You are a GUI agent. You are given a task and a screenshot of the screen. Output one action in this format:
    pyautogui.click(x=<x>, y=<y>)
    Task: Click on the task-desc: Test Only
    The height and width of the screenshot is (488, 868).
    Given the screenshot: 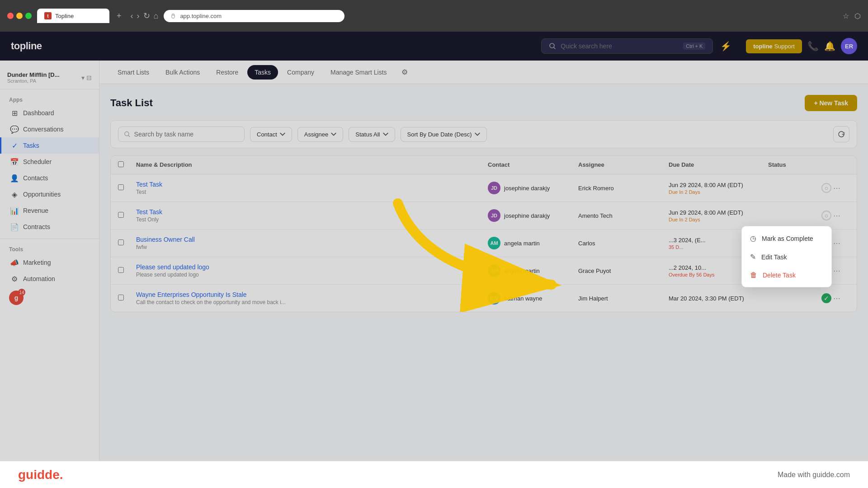 What is the action you would take?
    pyautogui.click(x=312, y=220)
    